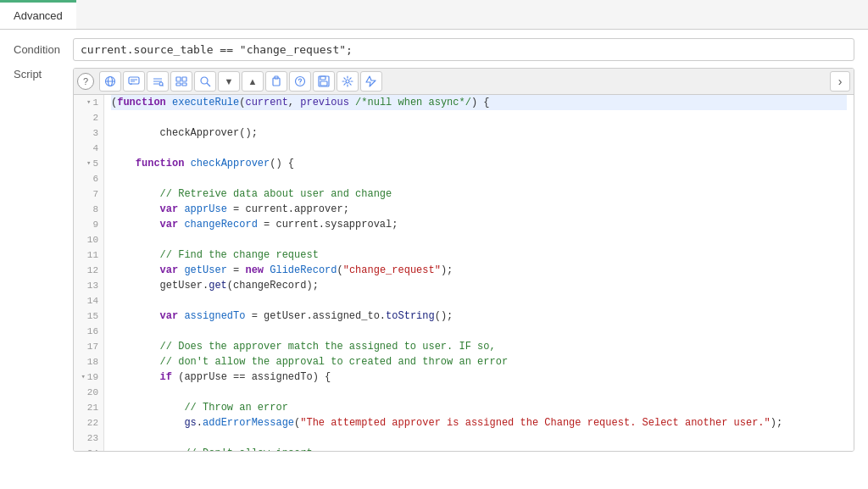  Describe the element at coordinates (479, 103) in the screenshot. I see `code-line-1: (function executeRule(current, previous …` at that location.